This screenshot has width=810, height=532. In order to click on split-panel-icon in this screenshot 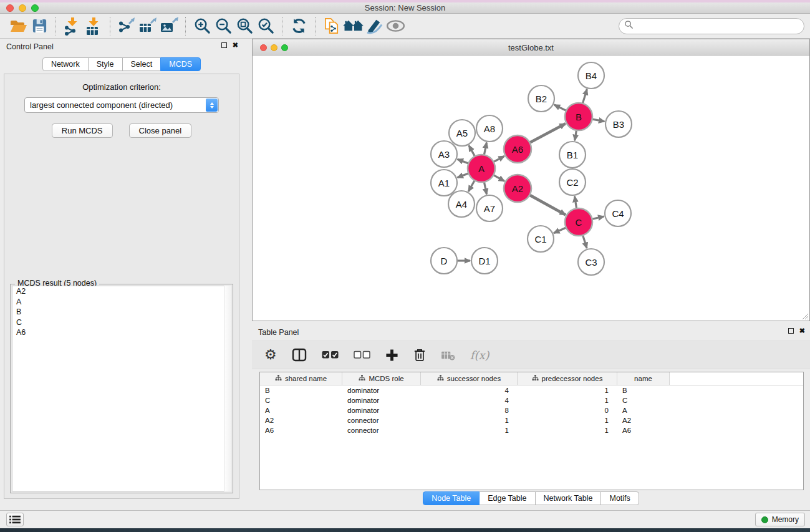, I will do `click(299, 355)`.